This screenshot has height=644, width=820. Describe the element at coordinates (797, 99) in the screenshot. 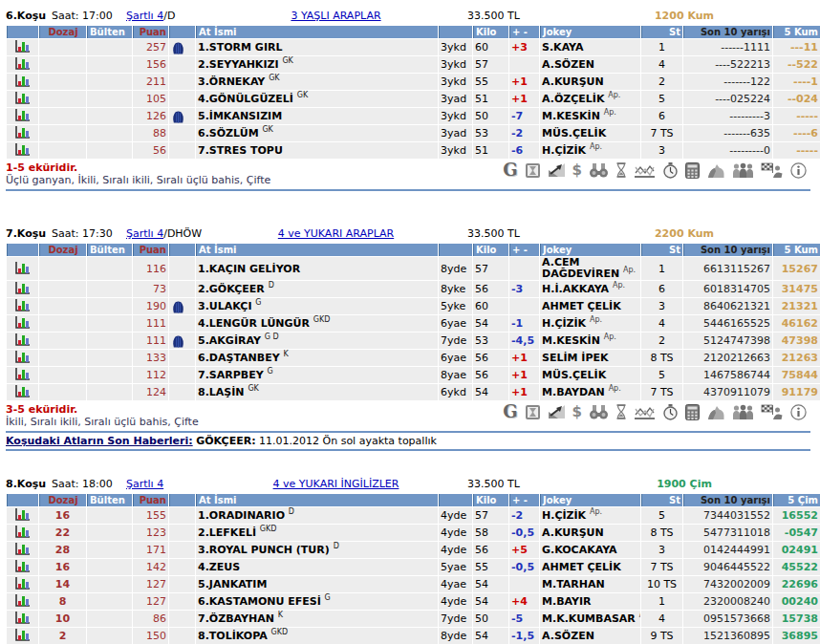

I see `surface-last5: --024` at that location.